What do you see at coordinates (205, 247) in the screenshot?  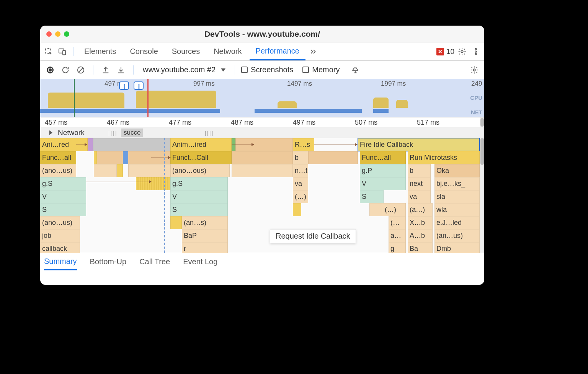 I see `flame-entry: r` at bounding box center [205, 247].